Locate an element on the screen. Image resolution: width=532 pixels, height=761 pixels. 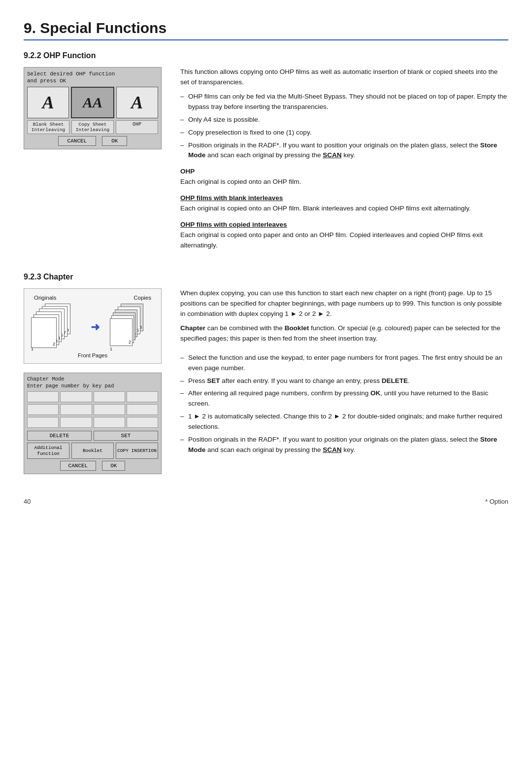
ohp-section-heading: 9.2.2 OHP Function is located at coordinates (266, 56).